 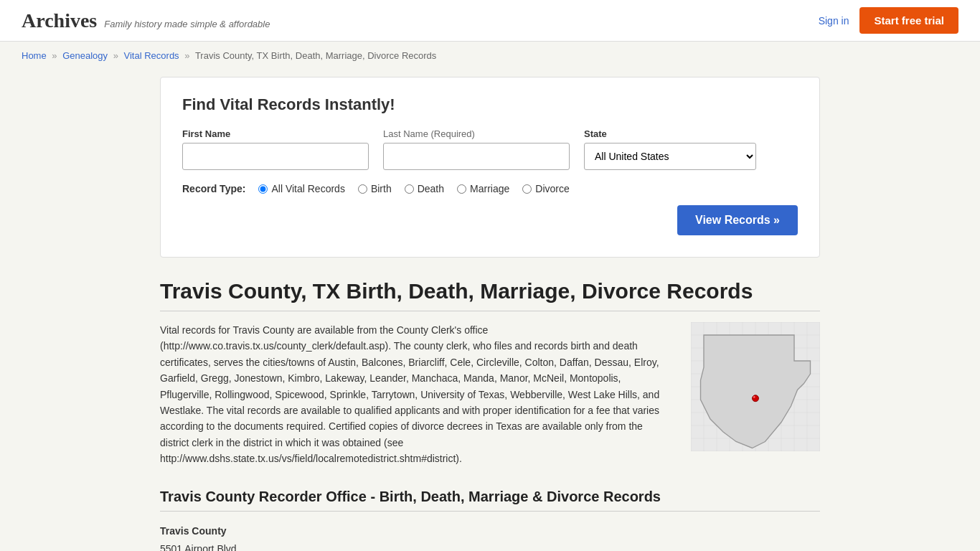 What do you see at coordinates (738, 220) in the screenshot?
I see `view-records-button: View Records »` at bounding box center [738, 220].